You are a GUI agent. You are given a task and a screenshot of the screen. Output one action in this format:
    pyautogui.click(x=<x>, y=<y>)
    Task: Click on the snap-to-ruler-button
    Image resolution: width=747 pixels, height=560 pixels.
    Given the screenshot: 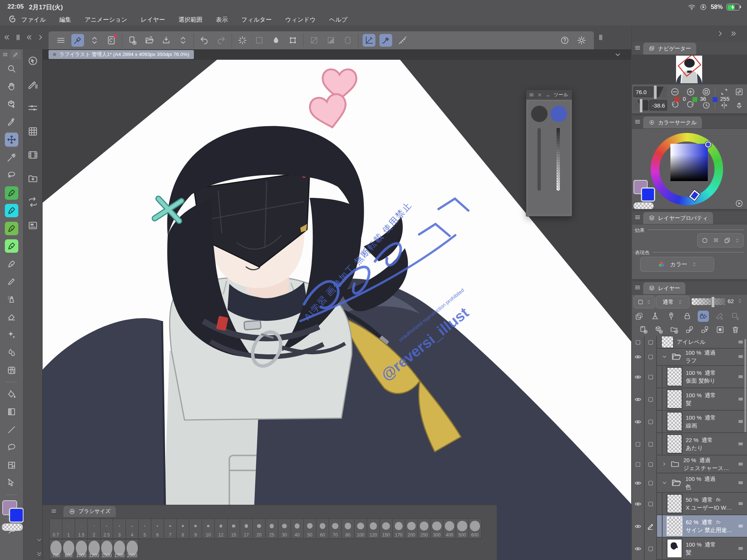 What is the action you would take?
    pyautogui.click(x=369, y=40)
    